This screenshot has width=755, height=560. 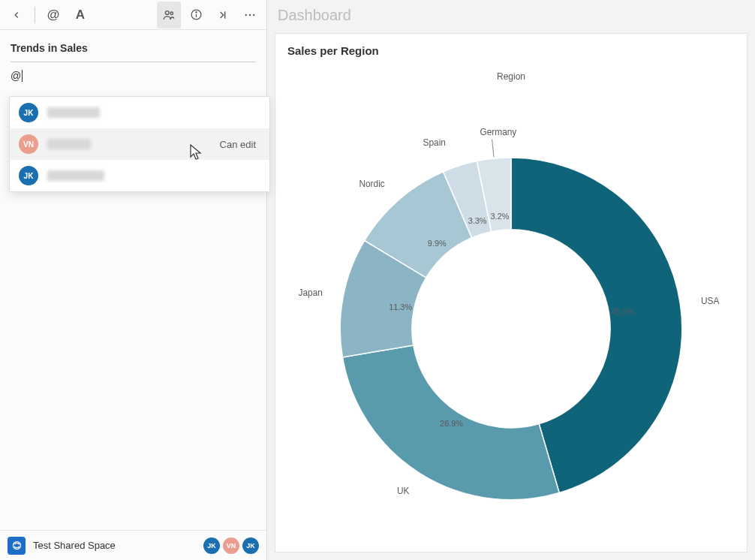 What do you see at coordinates (498, 132) in the screenshot?
I see `slice-label: Germany` at bounding box center [498, 132].